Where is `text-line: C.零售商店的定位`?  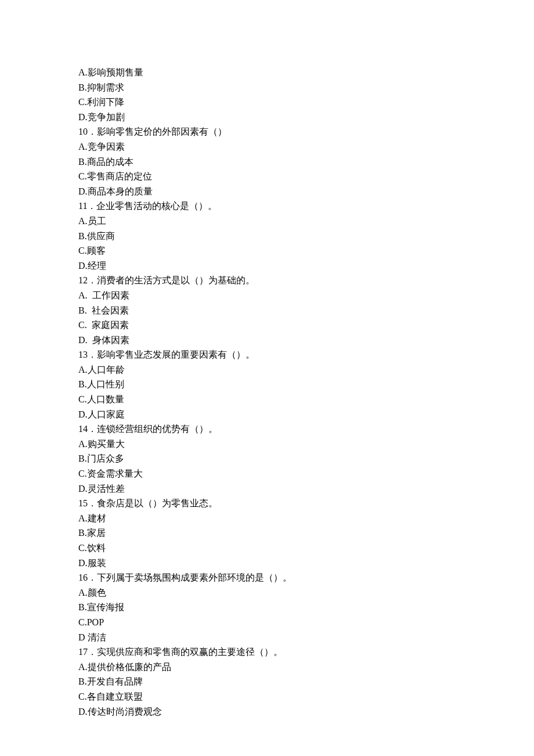 text-line: C.零售商店的定位 is located at coordinates (306, 177).